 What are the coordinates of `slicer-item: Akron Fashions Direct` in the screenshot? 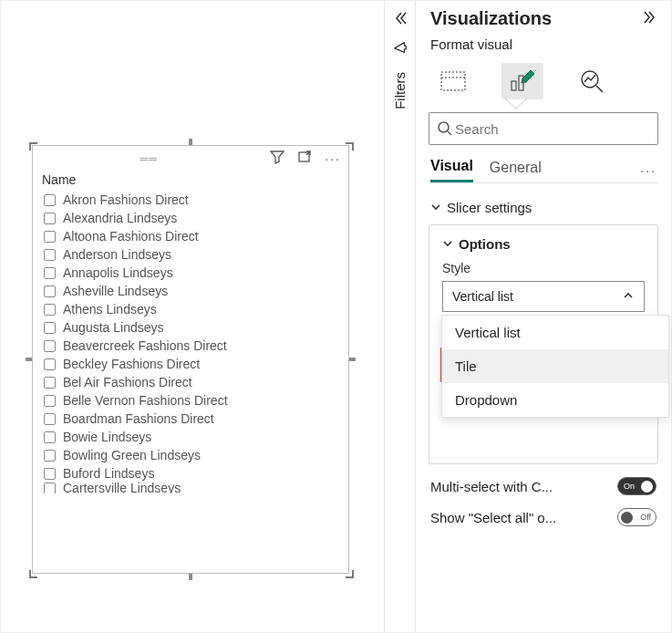 It's located at (193, 200).